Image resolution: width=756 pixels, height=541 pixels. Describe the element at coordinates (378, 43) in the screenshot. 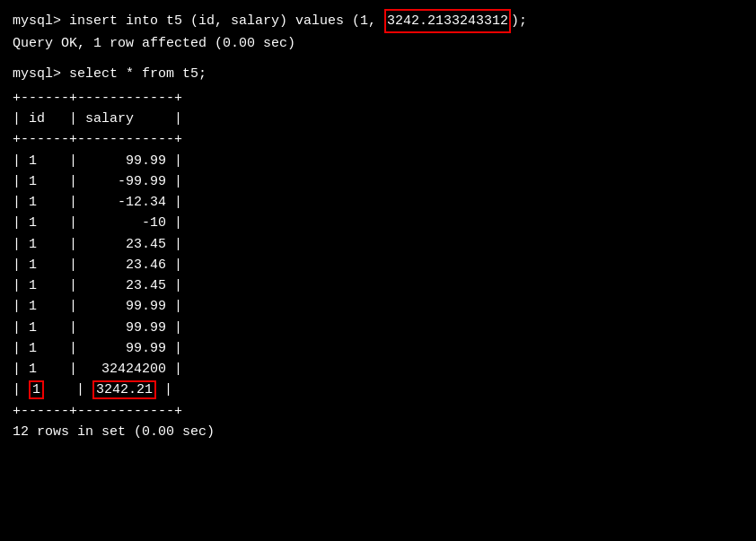

I see `query-ok-line: Query OK, 1 row affected (0.00 sec)` at that location.